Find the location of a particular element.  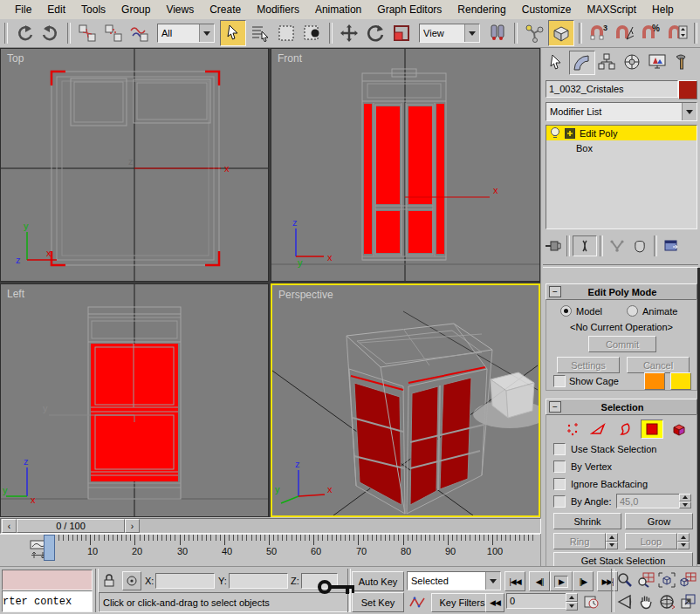

menu-help: Help is located at coordinates (663, 10).